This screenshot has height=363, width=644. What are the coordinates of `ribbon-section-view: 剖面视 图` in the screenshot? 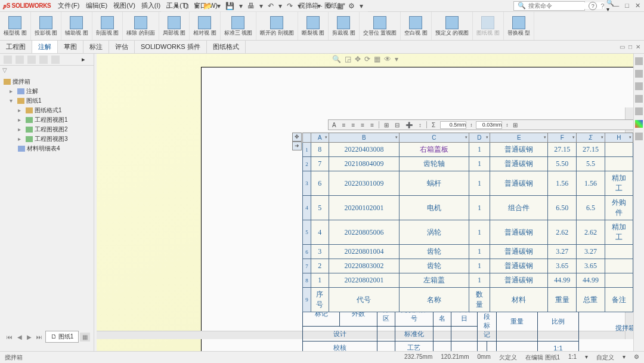 It's located at (108, 26).